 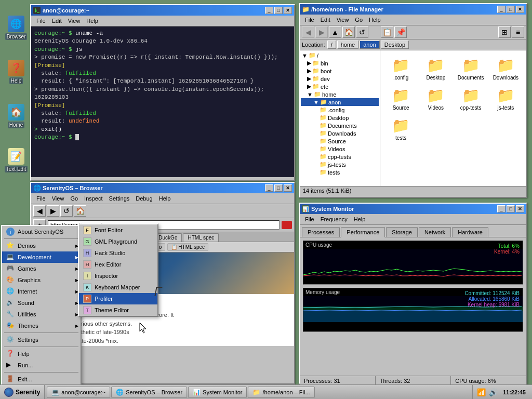 I want to click on sysmon-minimize-btn: _, so click(x=501, y=209).